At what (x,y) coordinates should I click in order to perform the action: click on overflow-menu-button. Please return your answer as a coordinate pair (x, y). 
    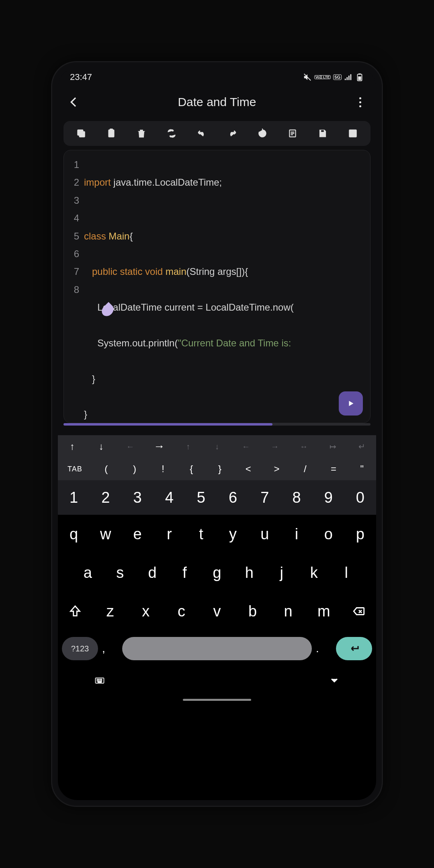
    Looking at the image, I should click on (360, 102).